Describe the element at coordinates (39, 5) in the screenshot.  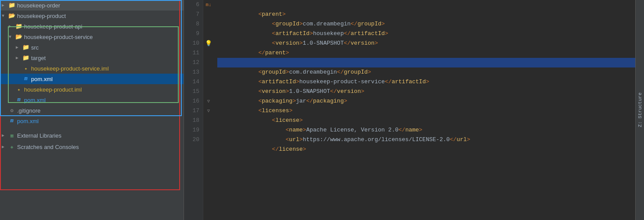
I see `tree-label-housekeep-order: housekeep-order` at that location.